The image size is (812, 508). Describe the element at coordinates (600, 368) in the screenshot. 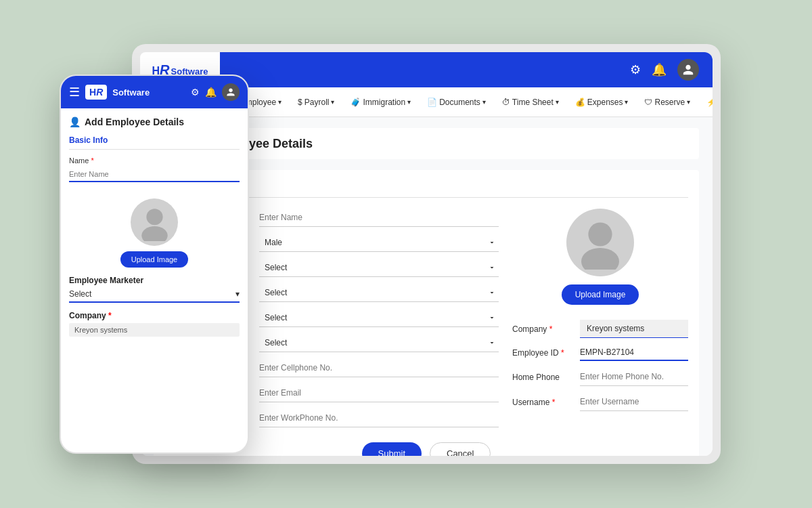

I see `right-fields: Company * Kreyon systems Employee ID *` at that location.